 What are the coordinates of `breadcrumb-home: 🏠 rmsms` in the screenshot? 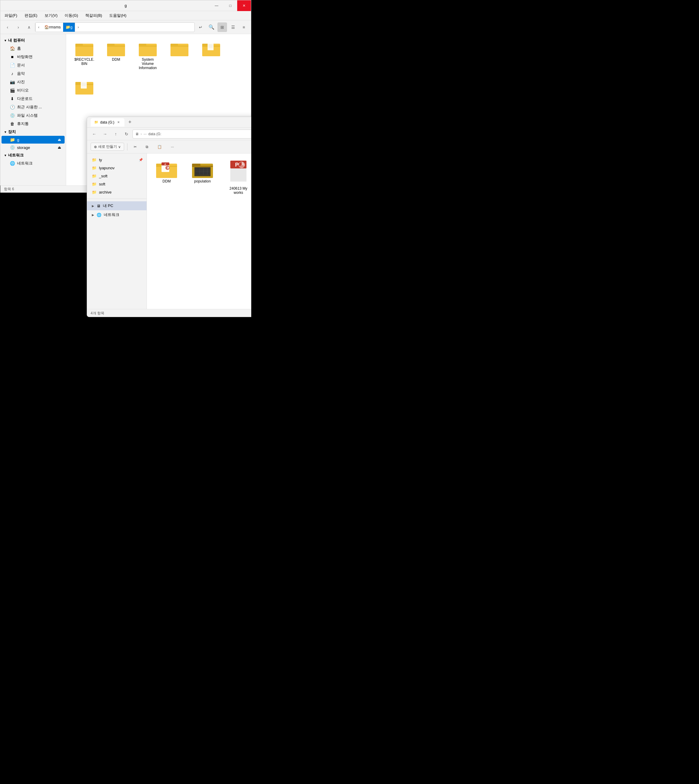 It's located at (52, 27).